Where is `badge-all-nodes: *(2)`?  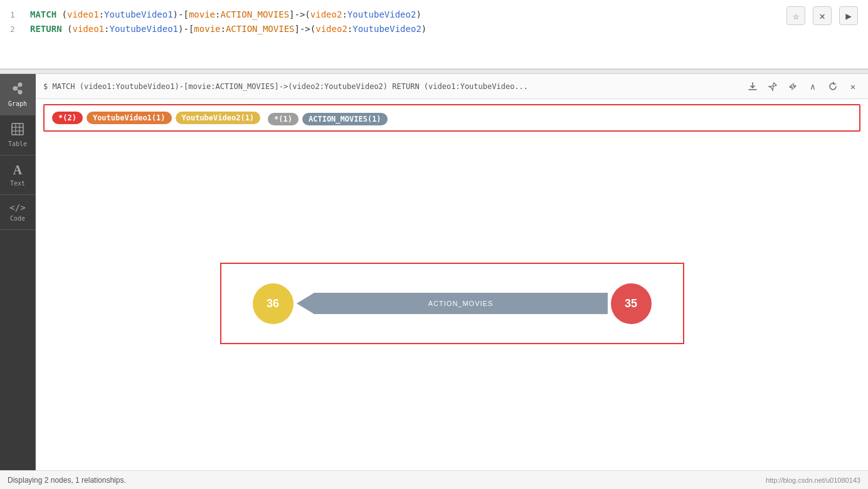
badge-all-nodes: *(2) is located at coordinates (68, 118).